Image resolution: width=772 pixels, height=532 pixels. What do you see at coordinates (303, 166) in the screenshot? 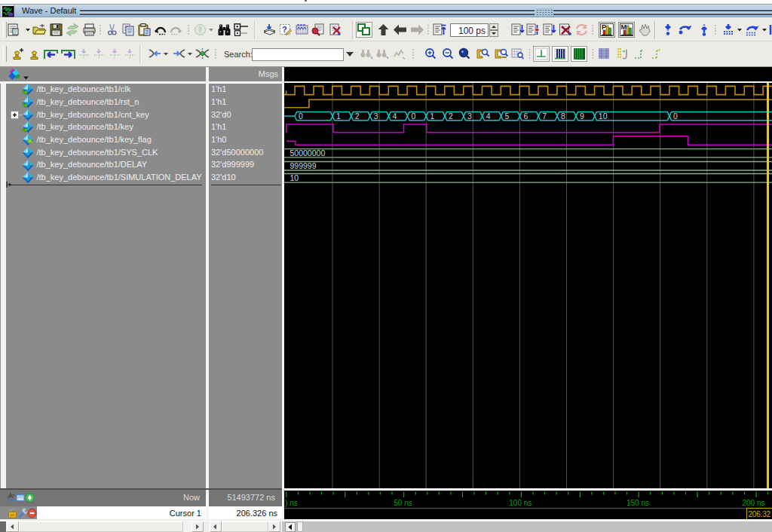
I see `svg-text: 999999` at bounding box center [303, 166].